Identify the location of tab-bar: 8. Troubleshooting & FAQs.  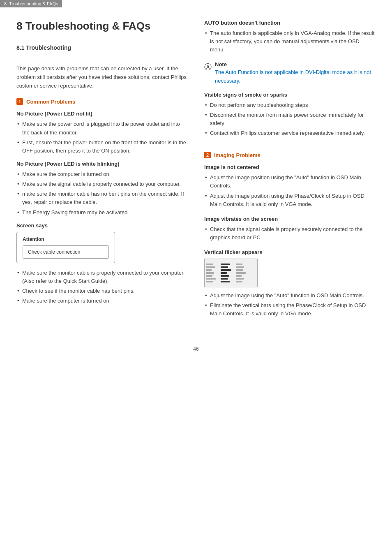
(196, 4).